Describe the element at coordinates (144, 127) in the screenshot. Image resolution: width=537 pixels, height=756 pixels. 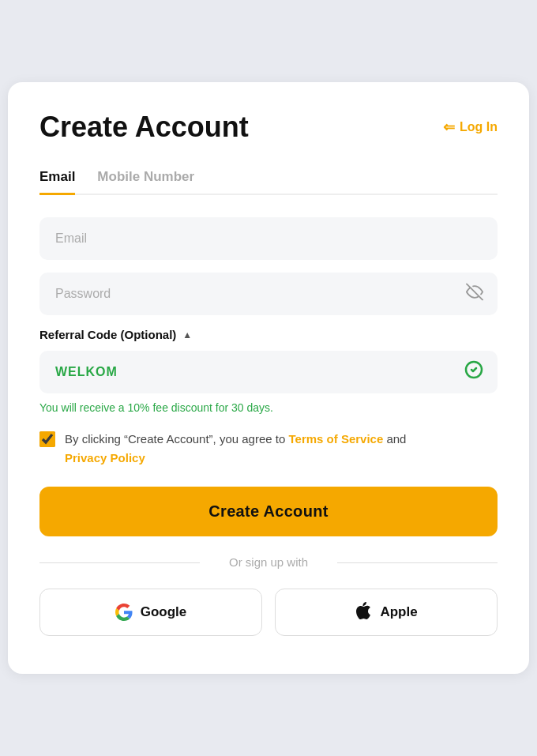
I see `page-title: Create Account` at that location.